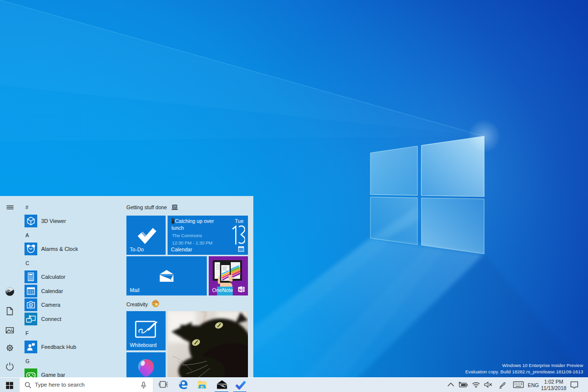 This screenshot has height=392, width=588. Describe the element at coordinates (31, 277) in the screenshot. I see `calculator-icon` at that location.